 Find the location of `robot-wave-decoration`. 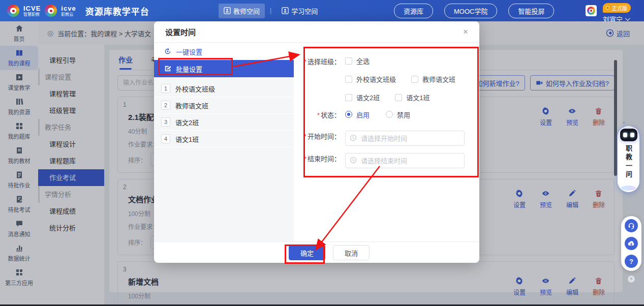

robot-wave-decoration is located at coordinates (628, 188).